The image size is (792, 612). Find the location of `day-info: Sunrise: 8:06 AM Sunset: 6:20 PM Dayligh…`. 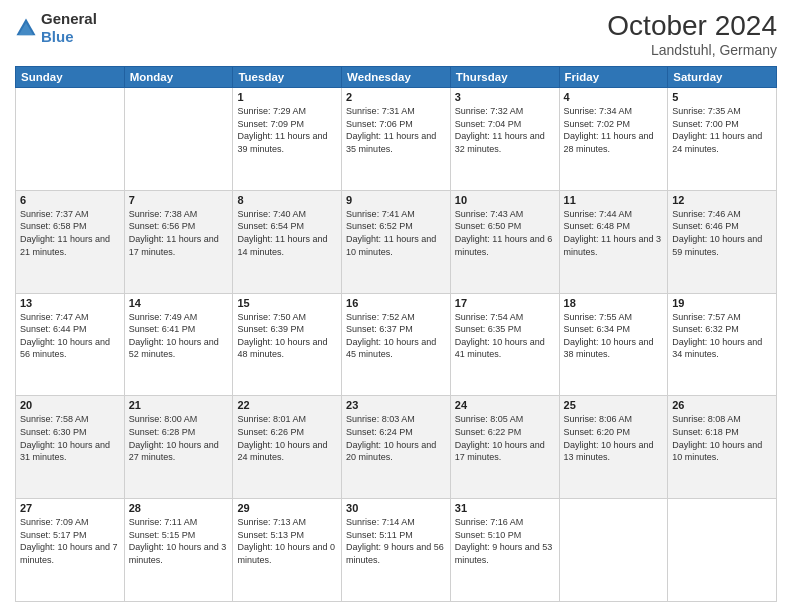

day-info: Sunrise: 8:06 AM Sunset: 6:20 PM Dayligh… is located at coordinates (614, 438).